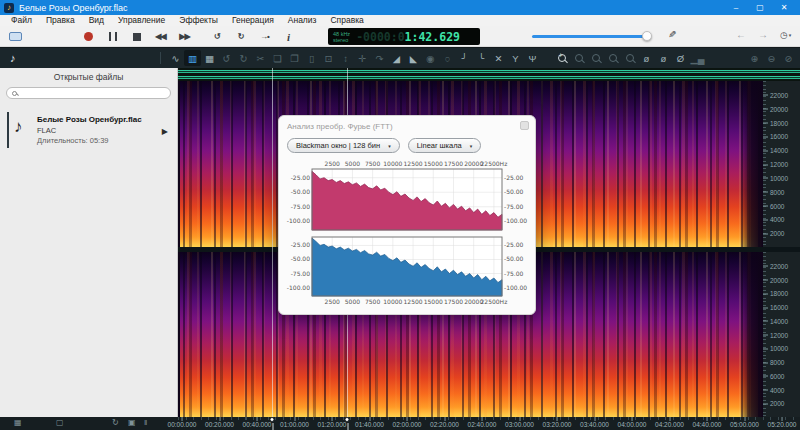  Describe the element at coordinates (612, 58) in the screenshot. I see `zoom-vertical-button` at that location.